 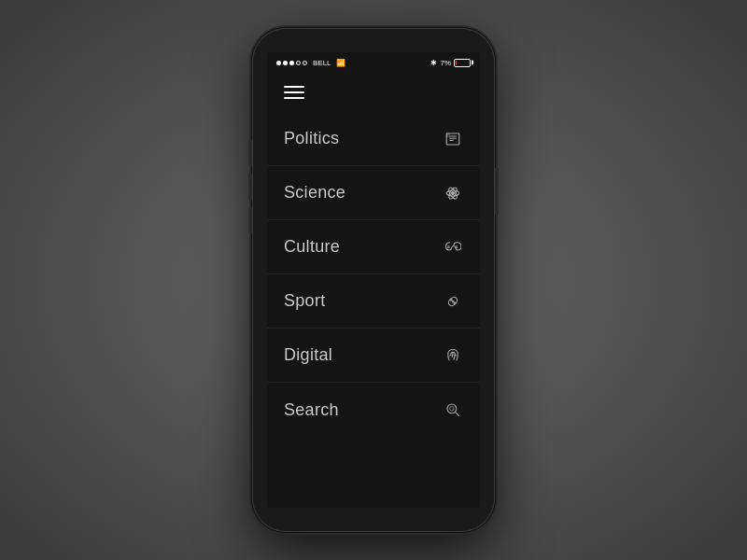 I want to click on wifi-icon: 📶, so click(x=341, y=63).